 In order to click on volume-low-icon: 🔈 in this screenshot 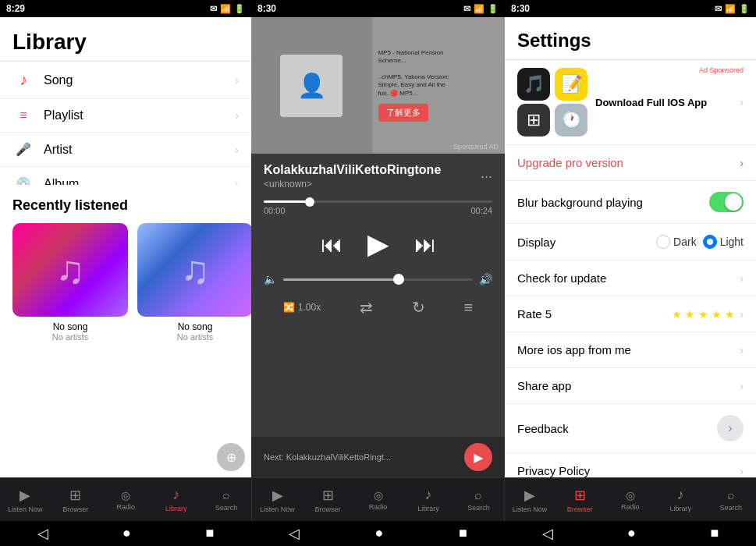, I will do `click(270, 279)`.